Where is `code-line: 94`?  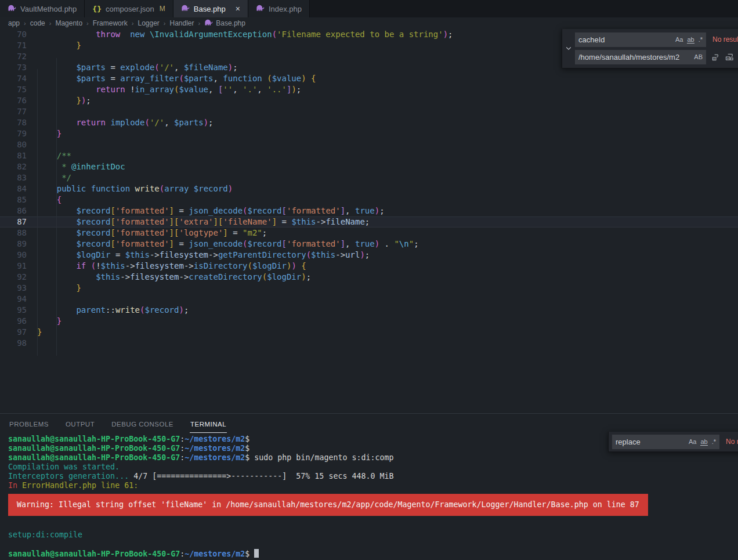
code-line: 94 is located at coordinates (369, 299).